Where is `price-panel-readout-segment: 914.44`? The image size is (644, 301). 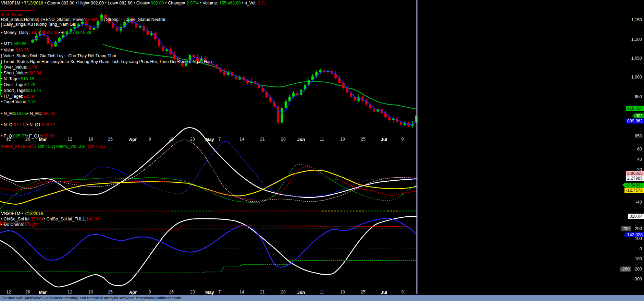 price-panel-readout-segment: 914.44 is located at coordinates (35, 91).